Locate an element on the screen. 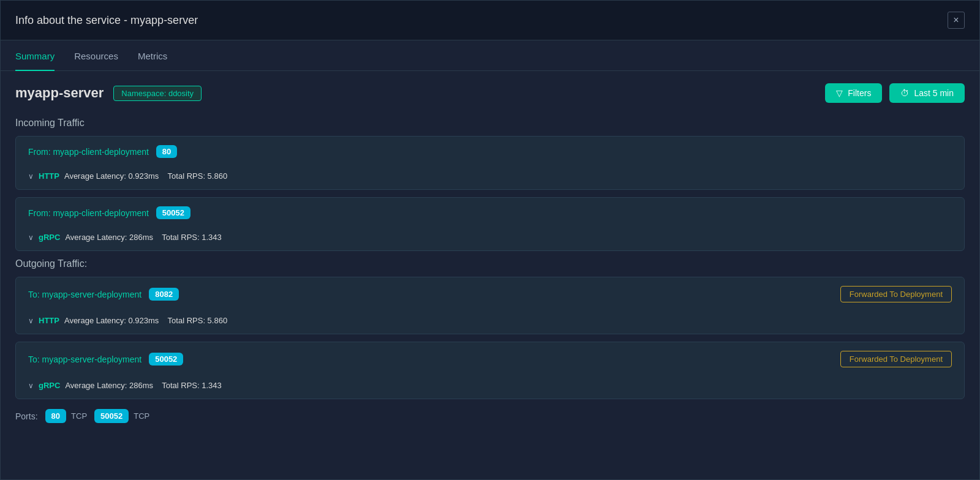  incoming-traffic-card-1: From: myapp-client-deployment 80 ∨ HTTP … is located at coordinates (490, 163).